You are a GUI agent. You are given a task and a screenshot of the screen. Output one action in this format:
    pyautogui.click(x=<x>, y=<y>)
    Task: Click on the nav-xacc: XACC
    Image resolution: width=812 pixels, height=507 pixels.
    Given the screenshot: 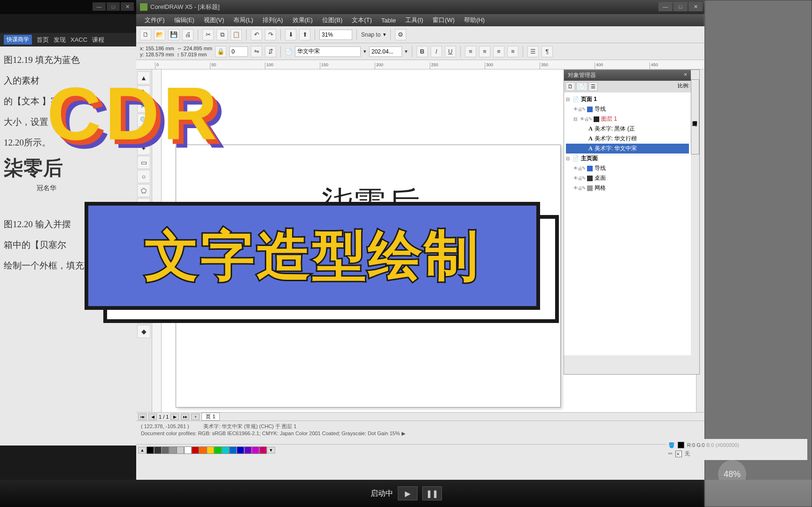 What is the action you would take?
    pyautogui.click(x=79, y=39)
    